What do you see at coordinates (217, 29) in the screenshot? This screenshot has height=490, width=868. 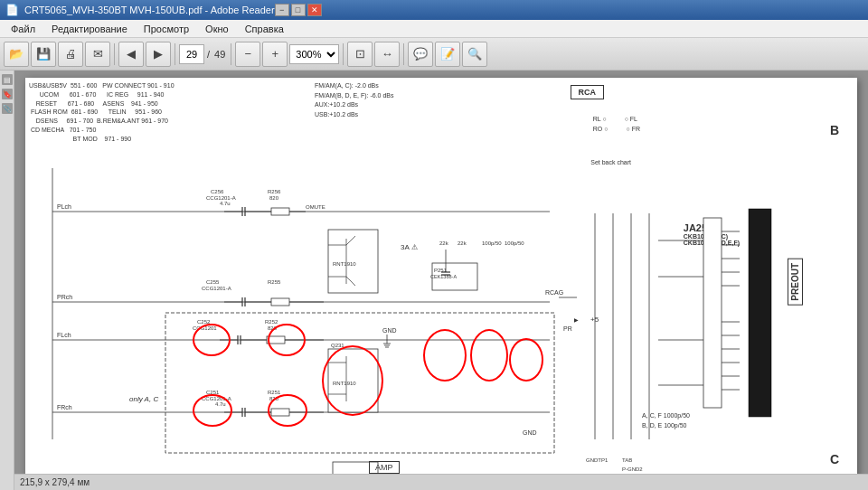 I see `menu-window: Окно` at bounding box center [217, 29].